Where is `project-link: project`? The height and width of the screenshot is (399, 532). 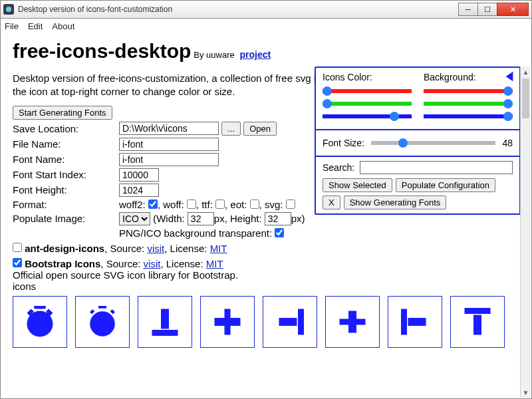 project-link: project is located at coordinates (255, 55).